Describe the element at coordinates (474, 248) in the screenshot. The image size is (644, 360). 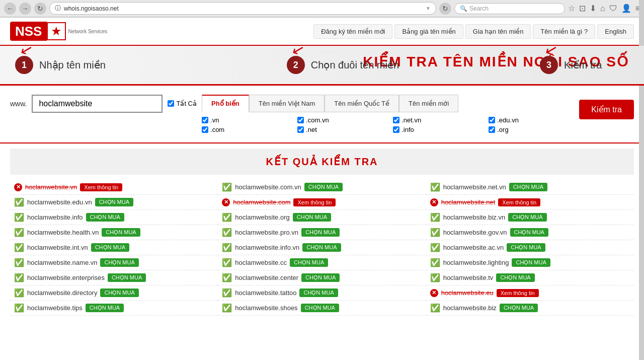
I see `domain-name: hoclamwebsite.ac.vn` at that location.